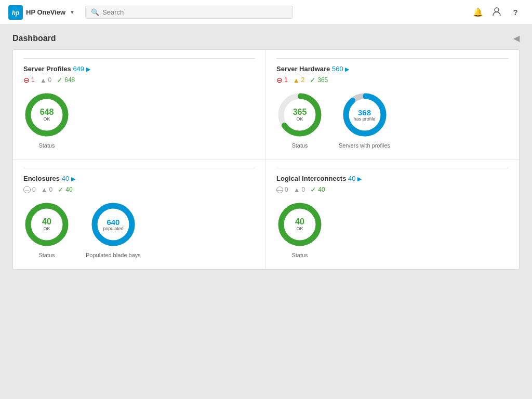 The image size is (532, 399). What do you see at coordinates (30, 190) in the screenshot?
I see `enc-error-badge: — 0` at bounding box center [30, 190].